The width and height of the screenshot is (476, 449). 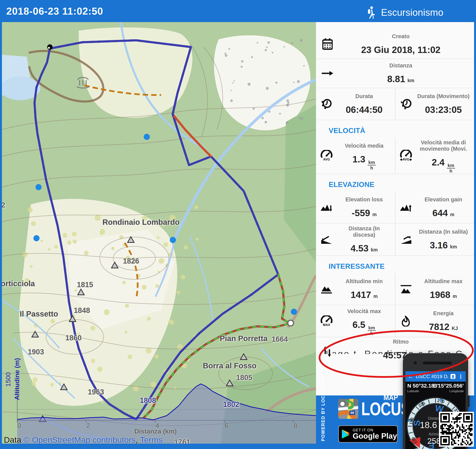 I want to click on attribution-prefix: Data, so click(x=14, y=439).